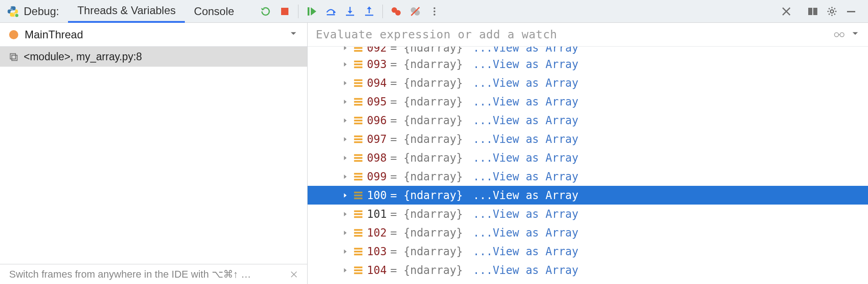  Describe the element at coordinates (377, 139) in the screenshot. I see `variable-index: 097` at that location.